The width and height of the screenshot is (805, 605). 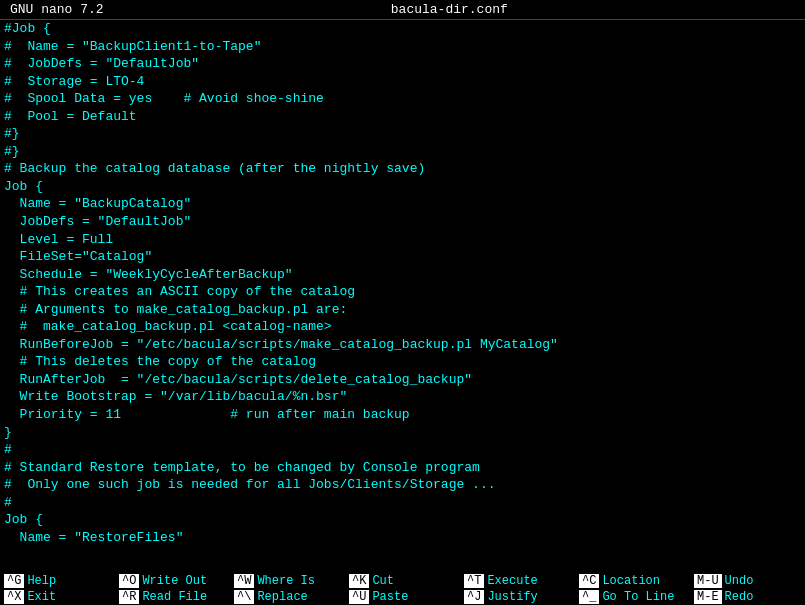 What do you see at coordinates (42, 581) in the screenshot?
I see `shortcut-label: Help` at bounding box center [42, 581].